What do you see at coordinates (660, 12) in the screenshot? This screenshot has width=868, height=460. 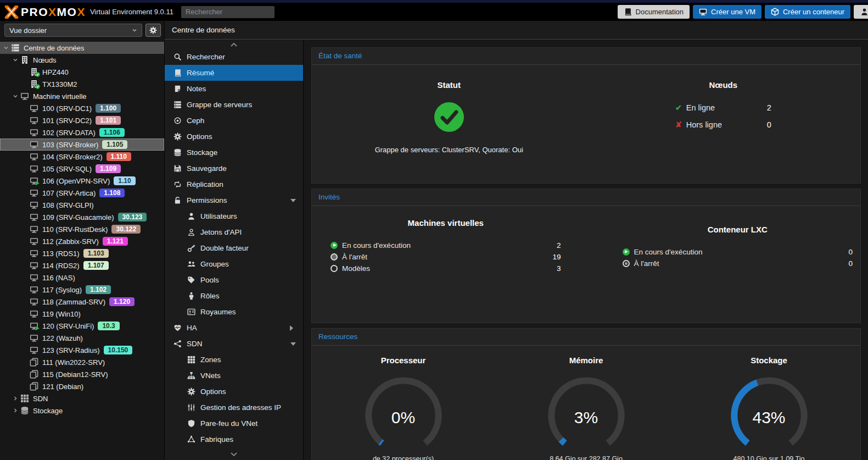 I see `documentation-label: Documentation` at bounding box center [660, 12].